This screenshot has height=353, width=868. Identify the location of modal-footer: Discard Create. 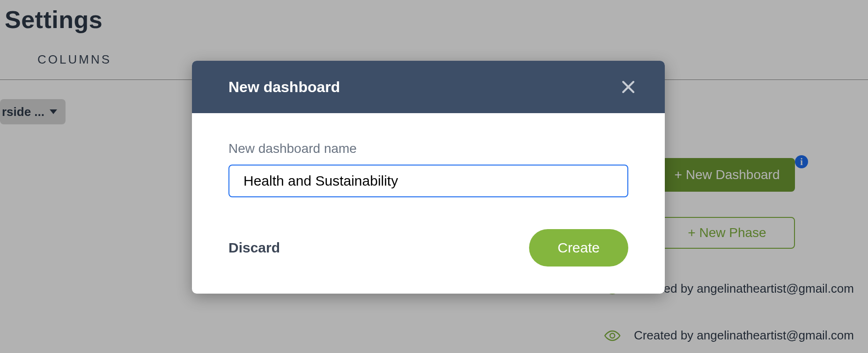
(428, 248).